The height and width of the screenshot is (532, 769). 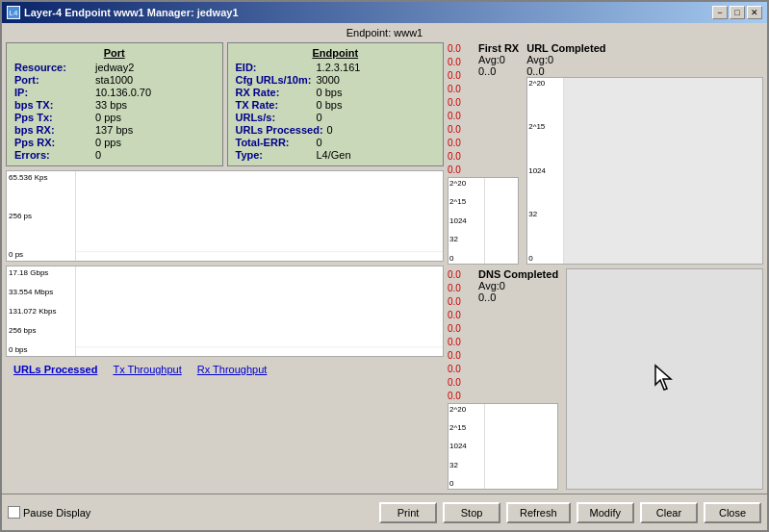 What do you see at coordinates (146, 369) in the screenshot?
I see `tab-tx-throughput: Tx Throughput` at bounding box center [146, 369].